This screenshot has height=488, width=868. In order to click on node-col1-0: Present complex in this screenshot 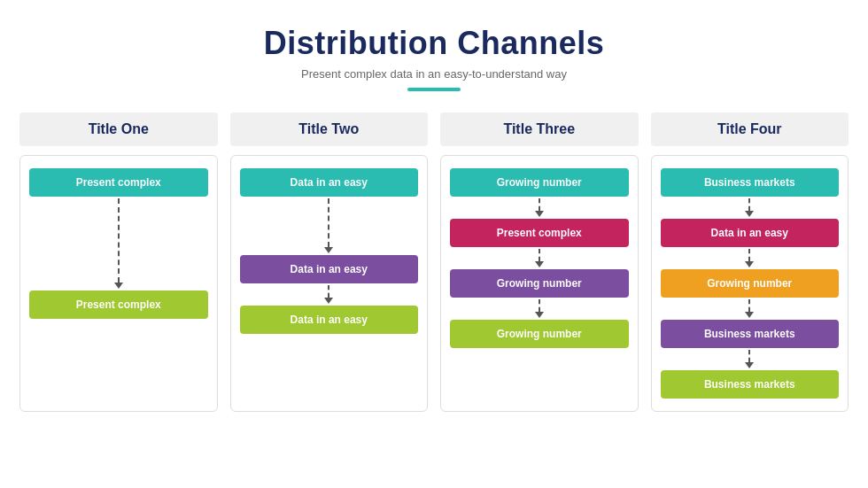, I will do `click(119, 182)`.